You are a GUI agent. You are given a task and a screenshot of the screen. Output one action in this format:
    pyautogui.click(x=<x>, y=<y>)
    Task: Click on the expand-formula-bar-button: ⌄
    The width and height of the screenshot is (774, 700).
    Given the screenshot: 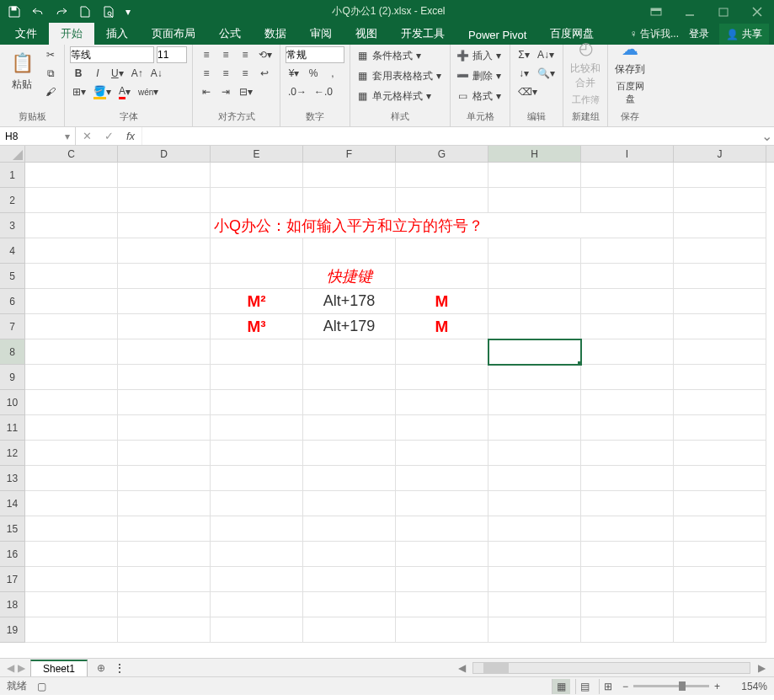 What is the action you would take?
    pyautogui.click(x=766, y=136)
    